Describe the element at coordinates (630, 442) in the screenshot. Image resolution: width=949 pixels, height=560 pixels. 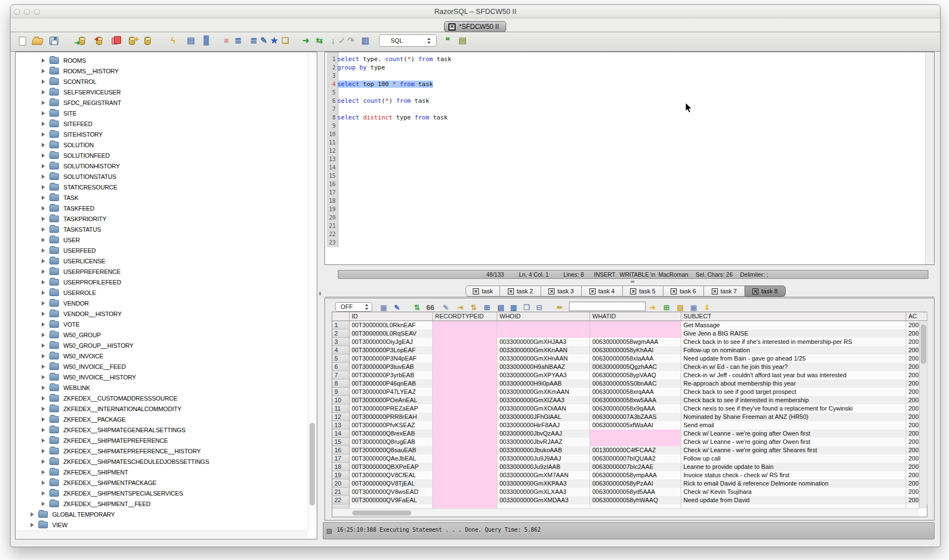
I see `grid-row-15: 1500T3000000Q8rugEAB0033000000JbvRJAAZCh…` at that location.